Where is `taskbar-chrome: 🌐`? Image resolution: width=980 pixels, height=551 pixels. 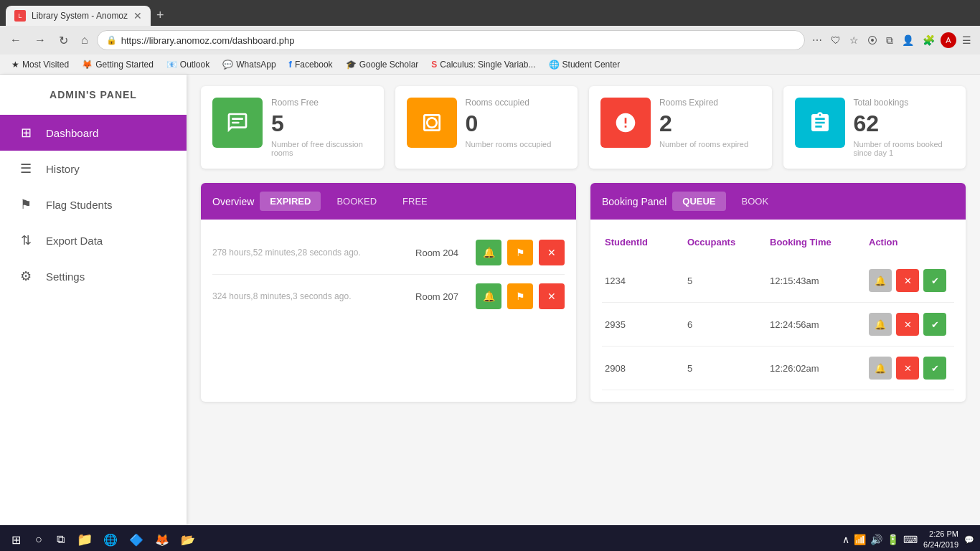 taskbar-chrome: 🌐 is located at coordinates (110, 540).